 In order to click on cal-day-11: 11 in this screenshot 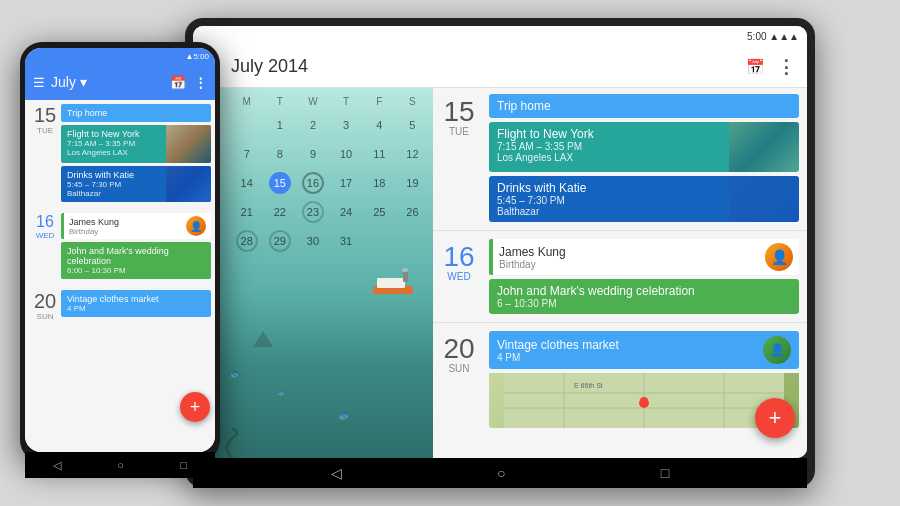, I will do `click(380, 154)`.